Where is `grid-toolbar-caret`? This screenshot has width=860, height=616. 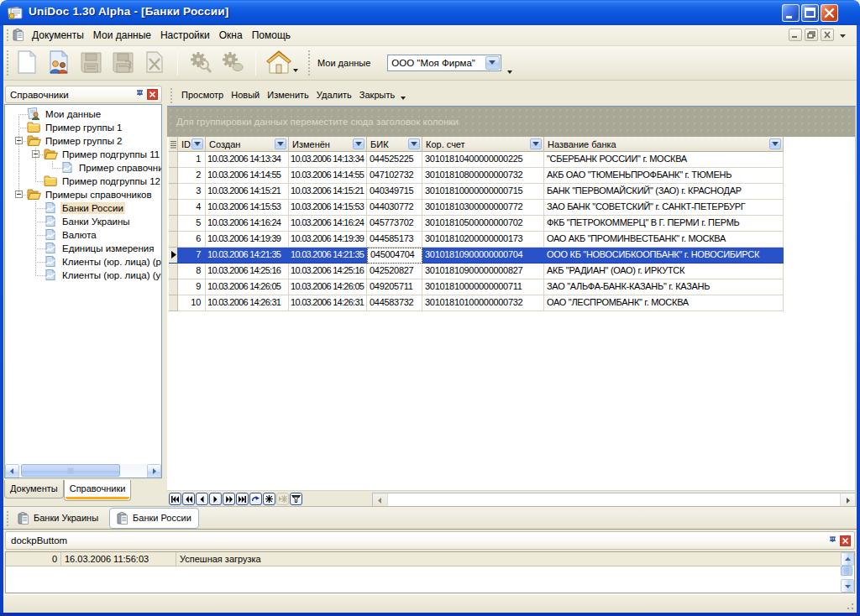 grid-toolbar-caret is located at coordinates (403, 97).